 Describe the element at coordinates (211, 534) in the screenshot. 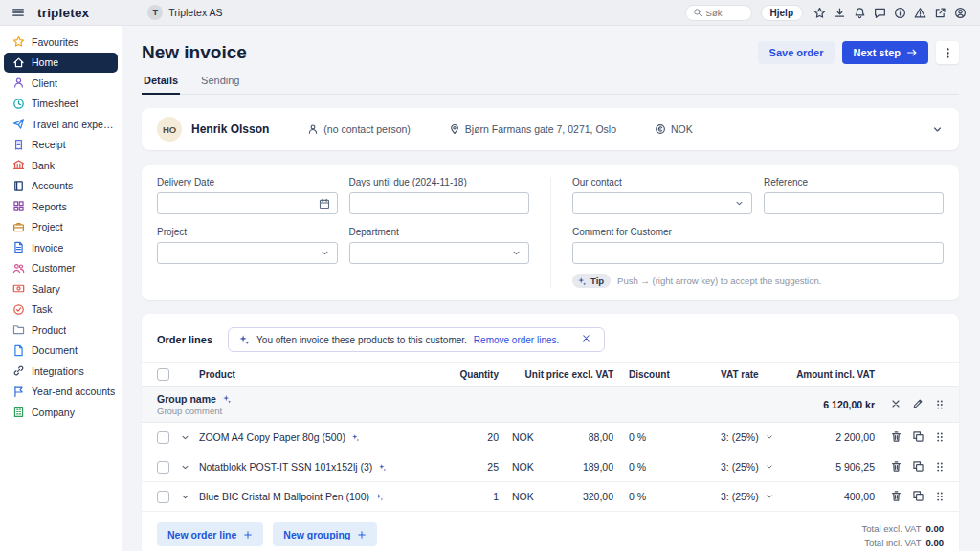

I see `new-order-line-button: New order line` at that location.